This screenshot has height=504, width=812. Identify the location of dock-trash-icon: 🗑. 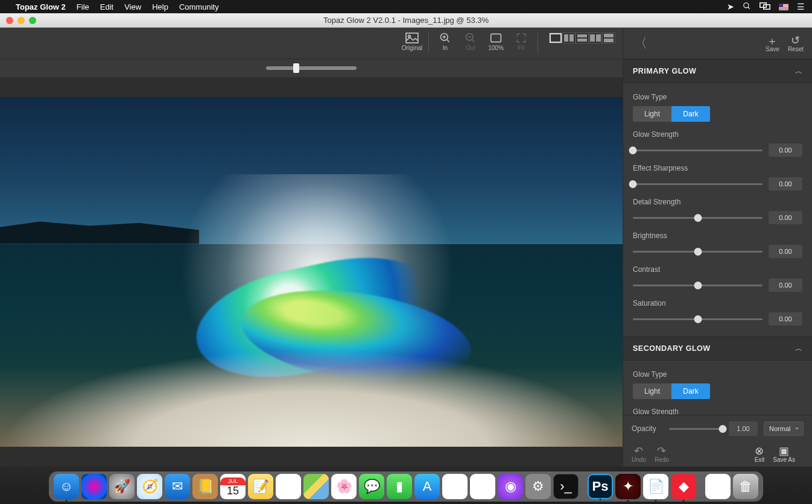
(746, 487).